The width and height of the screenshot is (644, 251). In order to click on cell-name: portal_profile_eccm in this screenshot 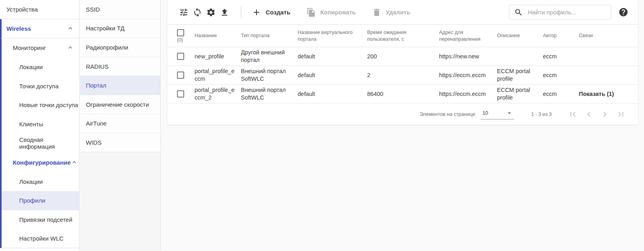, I will do `click(218, 75)`.